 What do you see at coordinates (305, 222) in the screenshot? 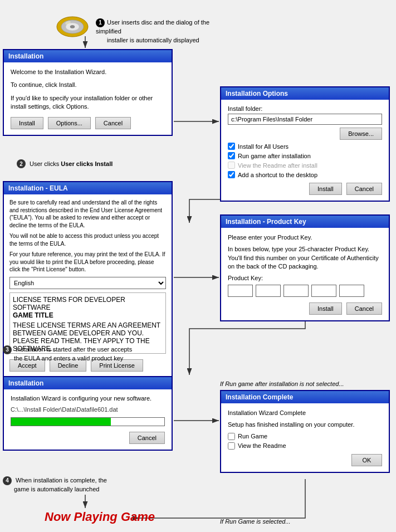
I see `product-key-title: Installation - Product Key` at bounding box center [305, 222].